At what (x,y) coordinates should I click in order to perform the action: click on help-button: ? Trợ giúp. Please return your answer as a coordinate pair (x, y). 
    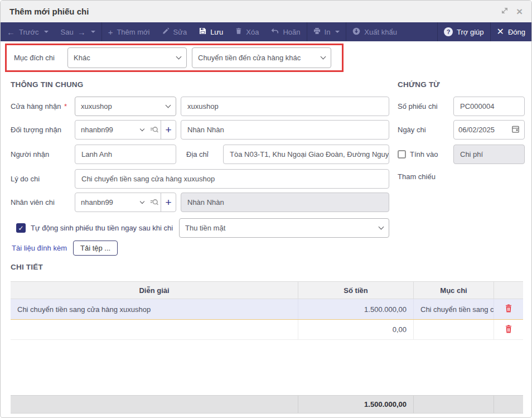
    Looking at the image, I should click on (464, 32).